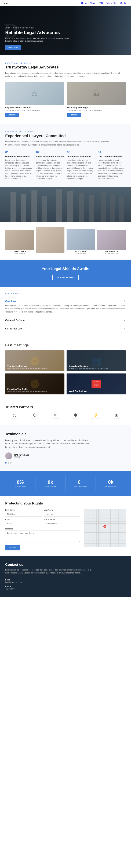 The height and width of the screenshot is (868, 131). Describe the element at coordinates (49, 571) in the screenshot. I see `contact-desc: Lorem ipsum dolor sit amet, consectetur …` at that location.